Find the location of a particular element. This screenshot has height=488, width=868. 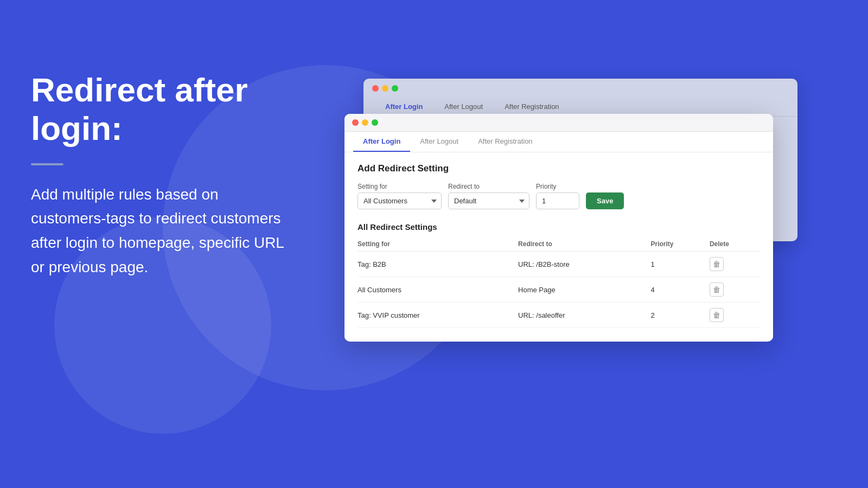

row1-priority: 1 is located at coordinates (680, 265).